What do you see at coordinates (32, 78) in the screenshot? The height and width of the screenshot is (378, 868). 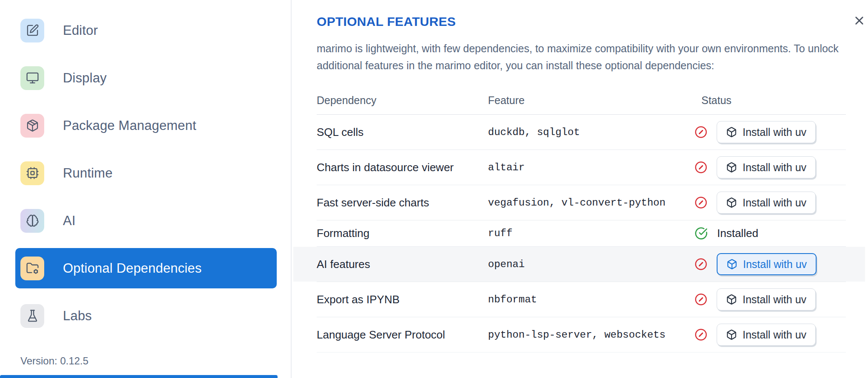 I see `display-icon-tile` at bounding box center [32, 78].